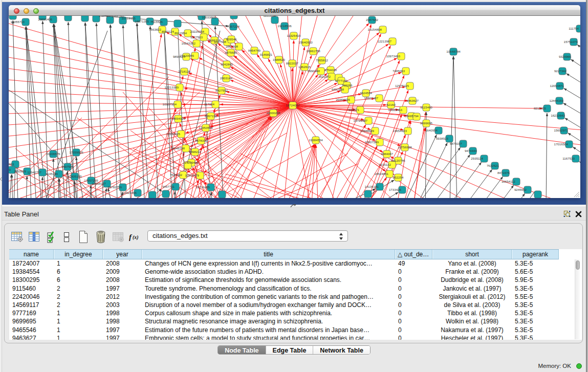  What do you see at coordinates (296, 305) in the screenshot?
I see `table-row: 1456911722003Disruption of a novel membe…` at bounding box center [296, 305].